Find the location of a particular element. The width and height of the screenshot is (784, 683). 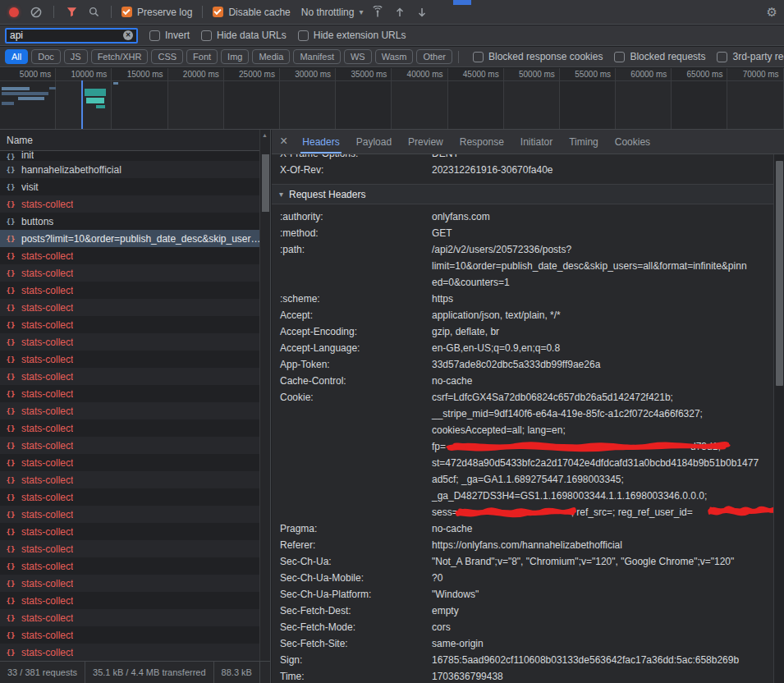

request-headers-section-header: ▾ Request Headers is located at coordinates (528, 195).